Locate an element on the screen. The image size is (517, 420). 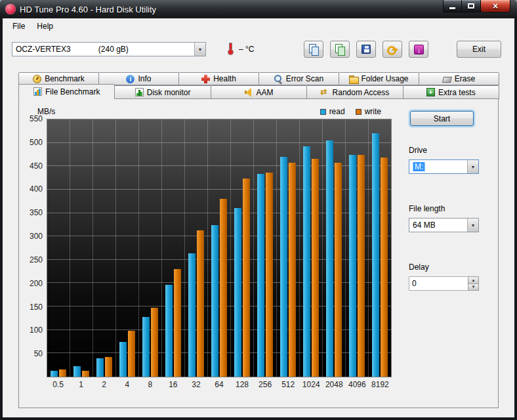
maximize-icon is located at coordinates (471, 6).